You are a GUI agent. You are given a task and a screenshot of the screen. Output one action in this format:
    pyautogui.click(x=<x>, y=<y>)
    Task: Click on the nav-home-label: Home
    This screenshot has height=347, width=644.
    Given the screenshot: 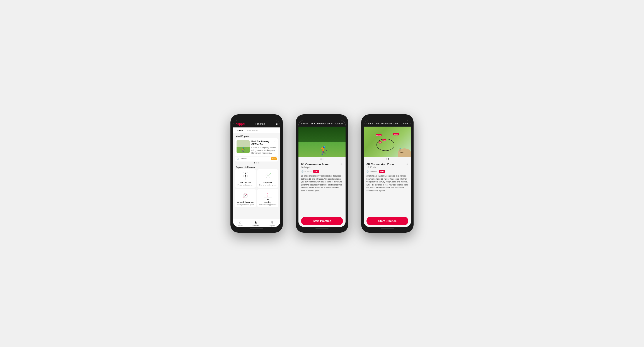 What is the action you would take?
    pyautogui.click(x=240, y=226)
    